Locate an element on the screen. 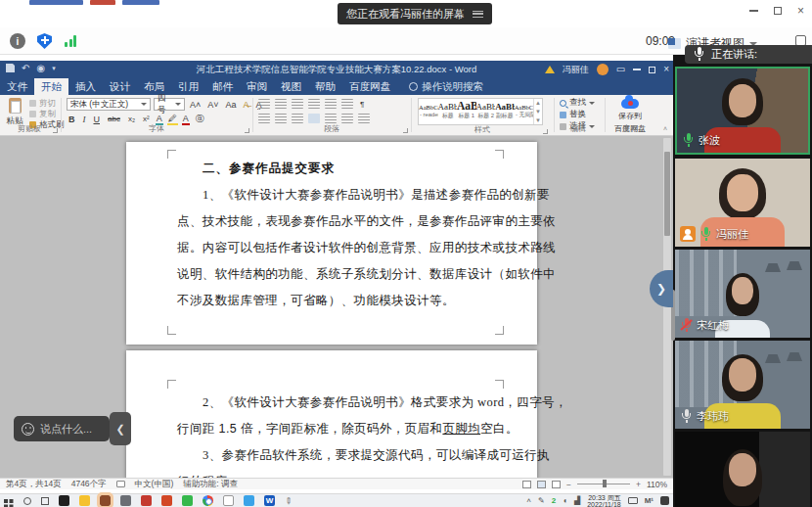 Image resolution: width=812 pixels, height=507 pixels. touch-keyboard-icon is located at coordinates (633, 501).